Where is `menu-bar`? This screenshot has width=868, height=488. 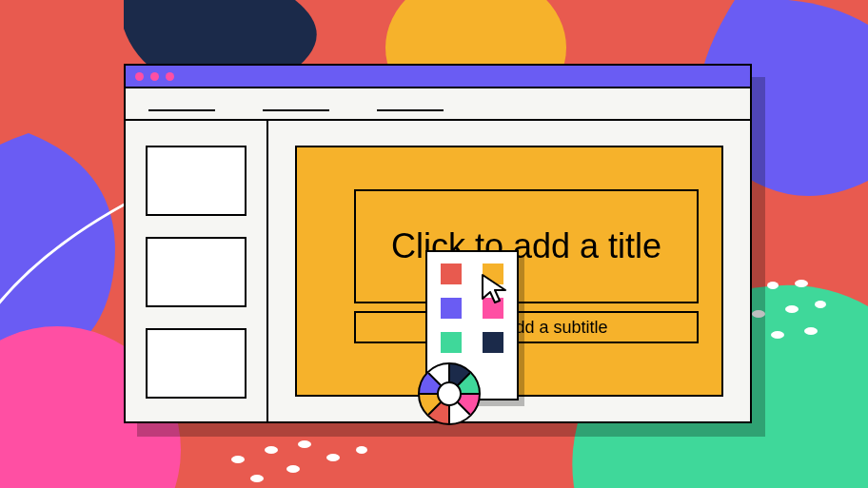 menu-bar is located at coordinates (438, 105).